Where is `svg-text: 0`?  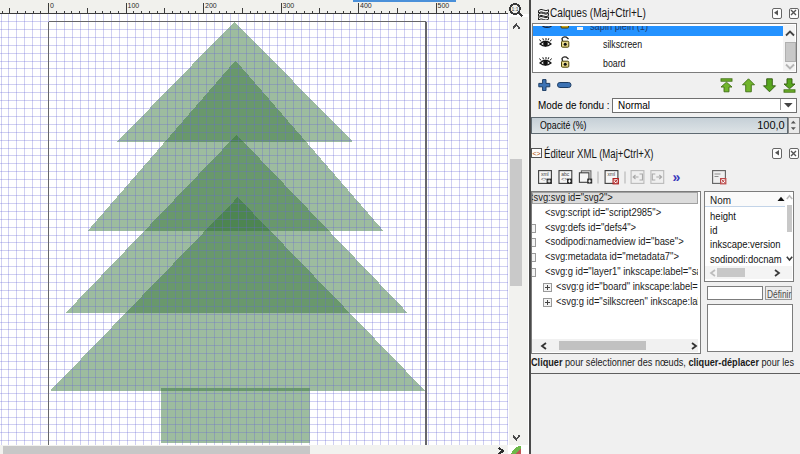 svg-text: 0 is located at coordinates (52, 6).